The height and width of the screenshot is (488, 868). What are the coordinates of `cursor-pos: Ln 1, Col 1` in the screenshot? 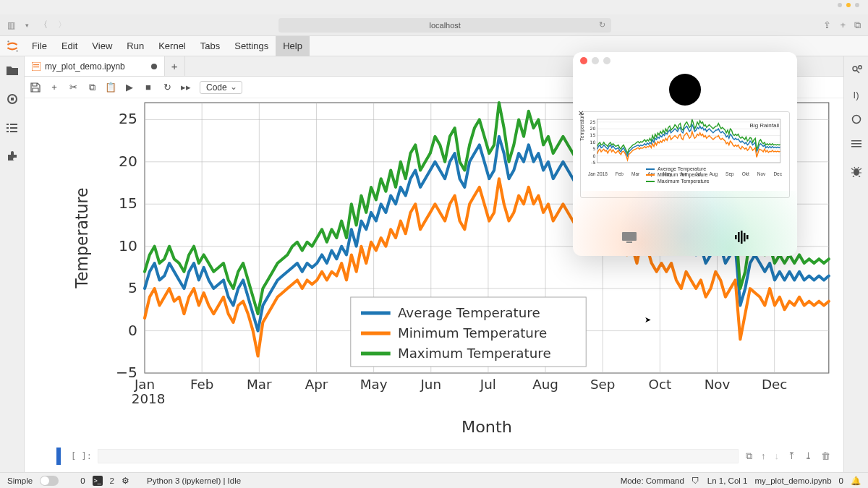 It's located at (728, 481).